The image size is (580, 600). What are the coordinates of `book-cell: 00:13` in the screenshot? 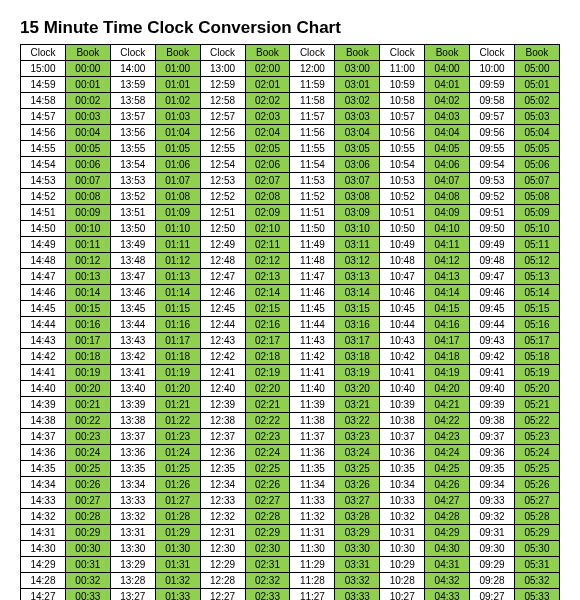 It's located at (88, 277).